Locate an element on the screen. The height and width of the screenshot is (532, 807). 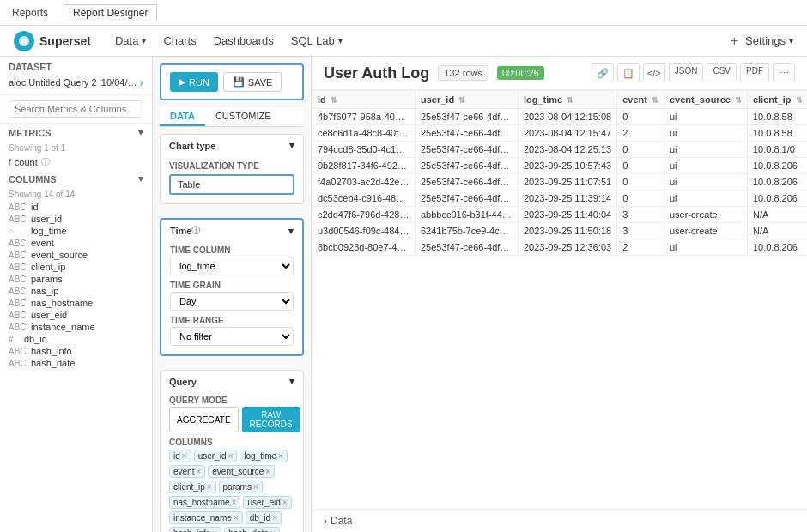
metrics-header: Metrics ▾ is located at coordinates (76, 132).